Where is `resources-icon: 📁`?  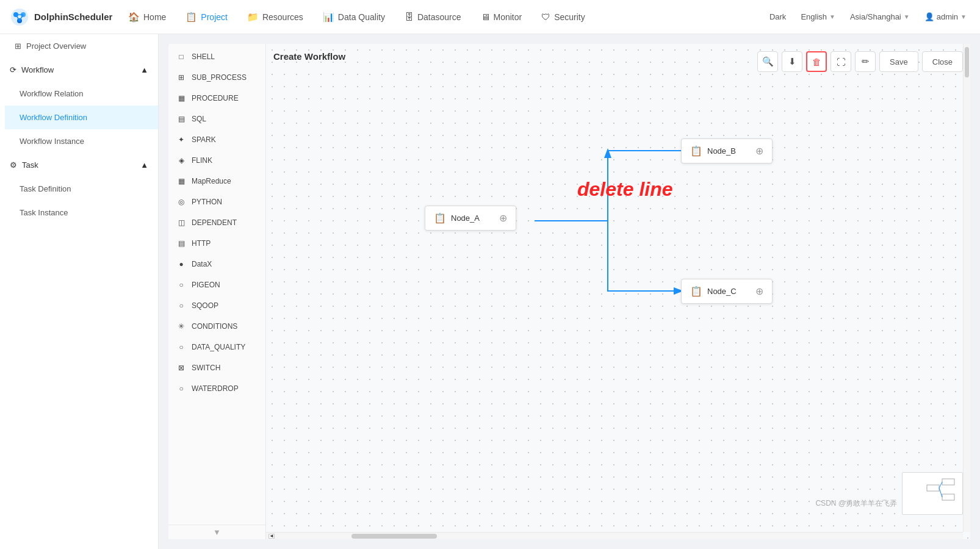
resources-icon: 📁 is located at coordinates (253, 17).